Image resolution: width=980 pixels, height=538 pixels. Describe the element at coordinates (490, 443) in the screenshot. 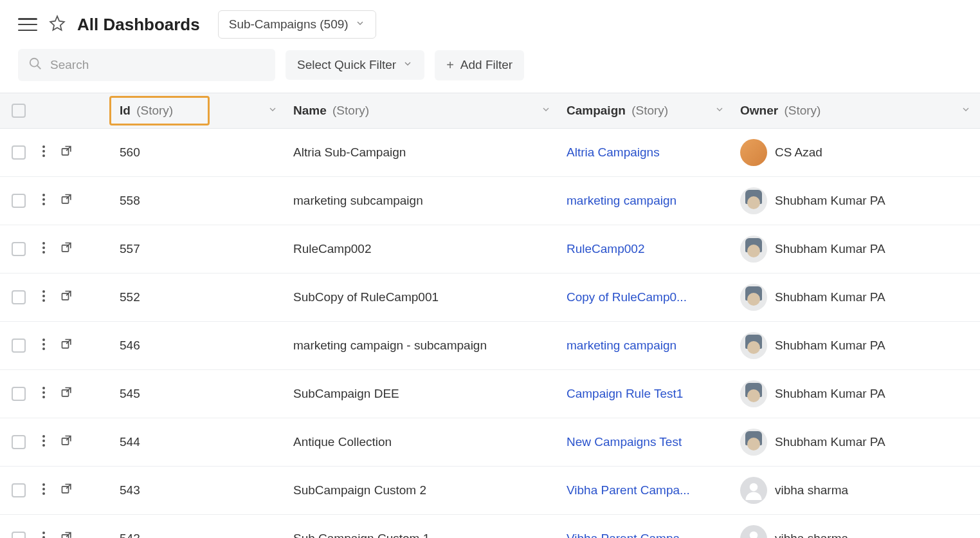

I see `table-row: 544Antique CollectionNew Campaigns TestS…` at that location.